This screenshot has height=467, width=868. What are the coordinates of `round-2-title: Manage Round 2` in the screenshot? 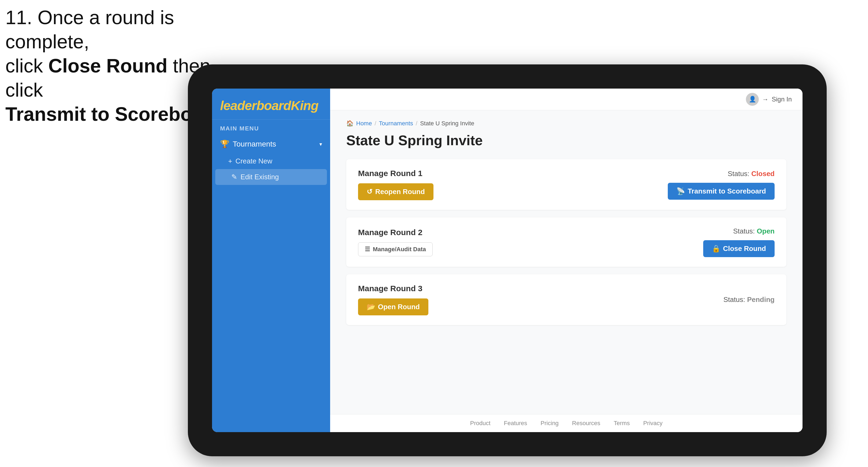 It's located at (396, 232).